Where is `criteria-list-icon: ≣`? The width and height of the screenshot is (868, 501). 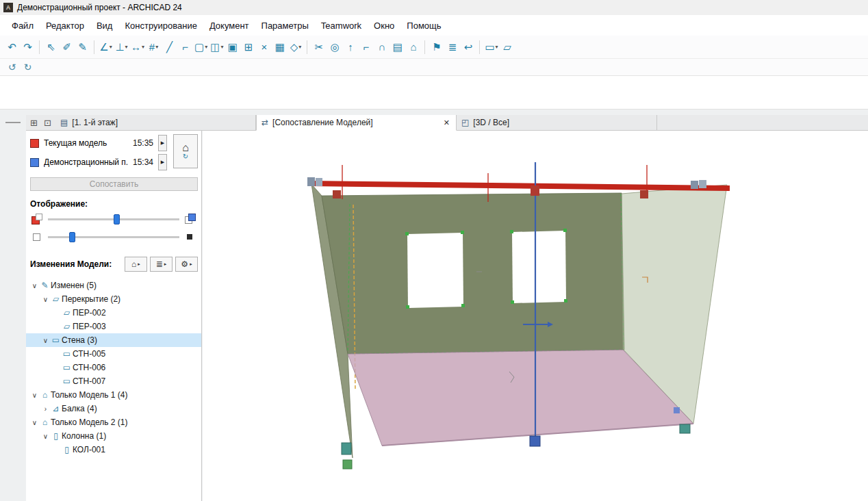 criteria-list-icon: ≣ is located at coordinates (452, 47).